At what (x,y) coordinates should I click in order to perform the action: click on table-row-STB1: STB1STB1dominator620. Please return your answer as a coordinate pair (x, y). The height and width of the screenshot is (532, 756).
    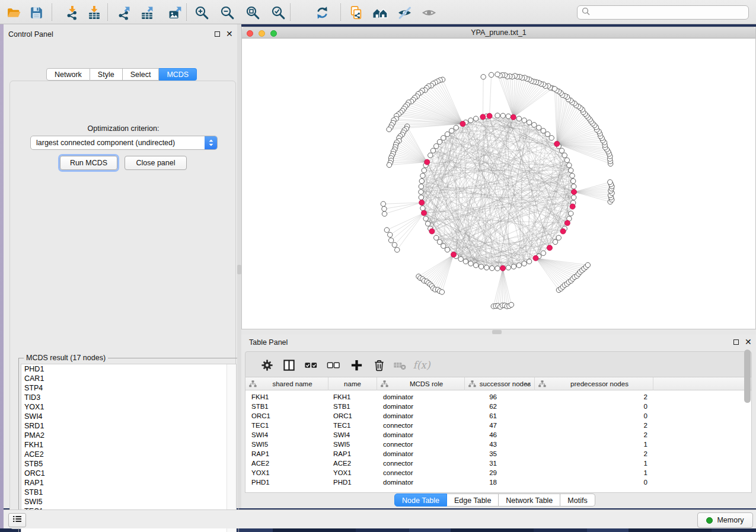
    Looking at the image, I should click on (498, 406).